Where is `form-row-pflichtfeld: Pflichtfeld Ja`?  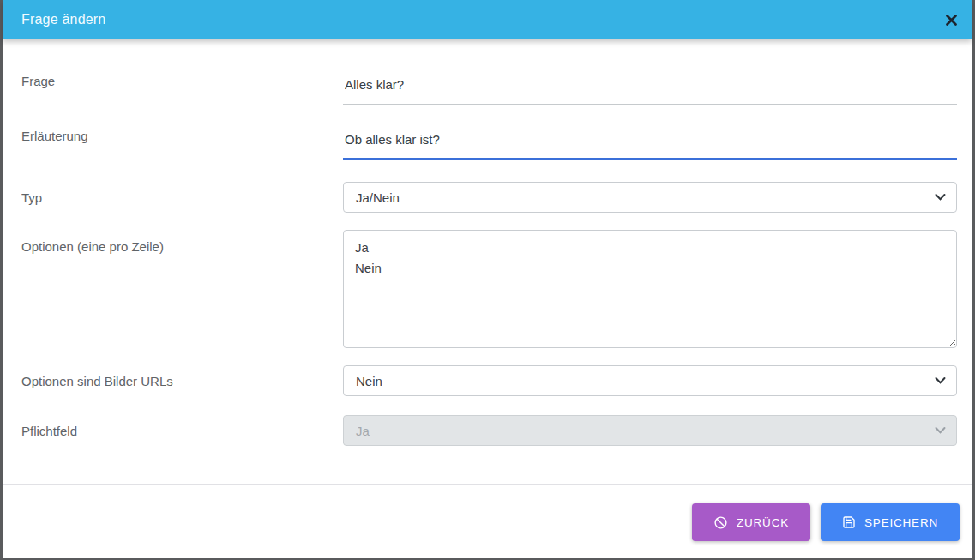 form-row-pflichtfeld: Pflichtfeld Ja is located at coordinates (487, 431).